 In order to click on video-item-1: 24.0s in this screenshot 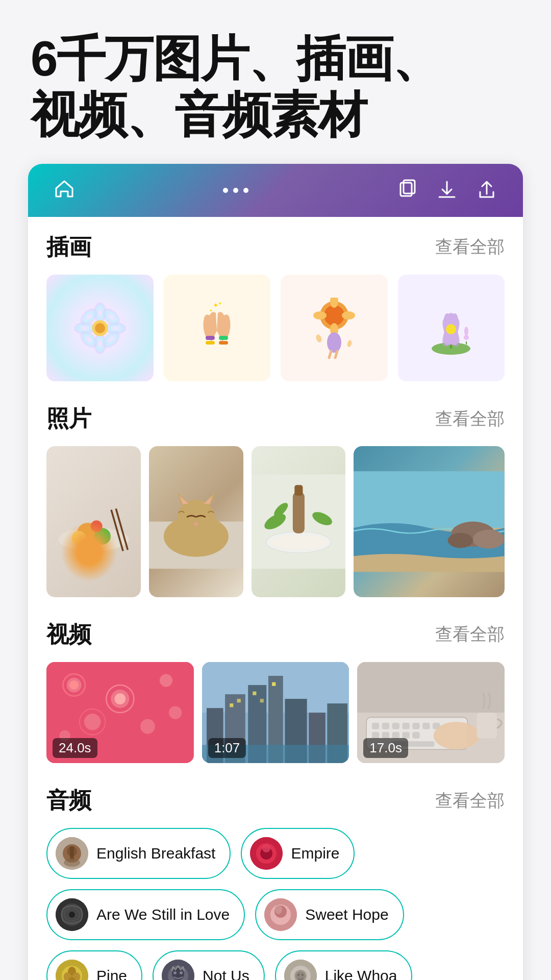, I will do `click(120, 713)`.